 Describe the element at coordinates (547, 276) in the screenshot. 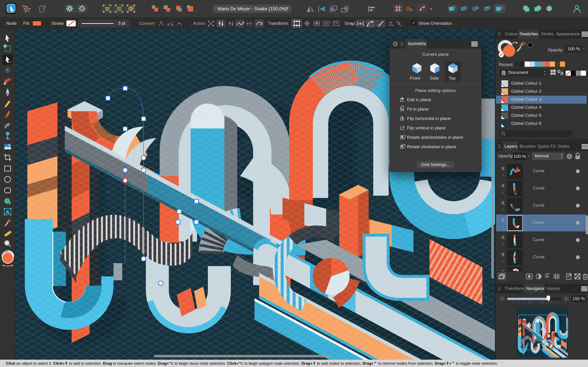

I see `svg-text: fx` at that location.